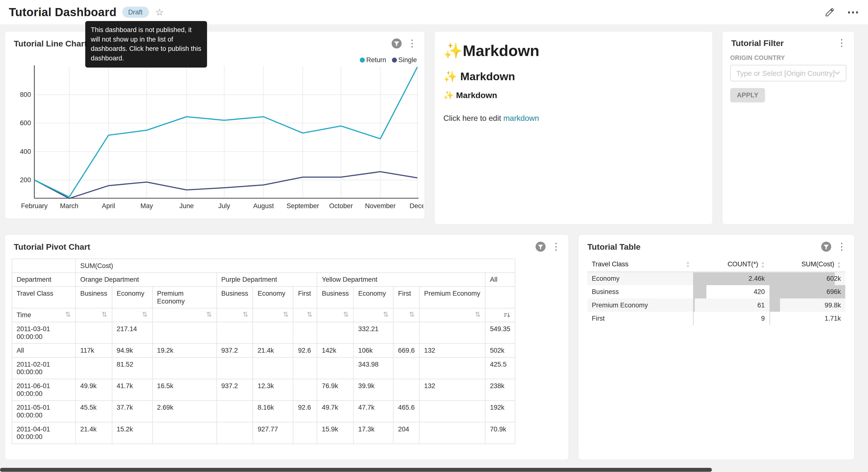 Image resolution: width=868 pixels, height=472 pixels. I want to click on pivot-cell: 106k, so click(373, 351).